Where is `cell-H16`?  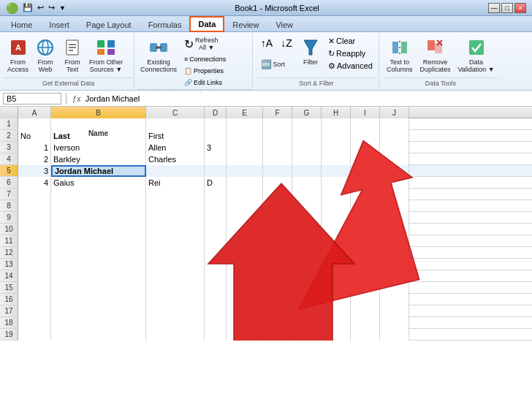 cell-H16 is located at coordinates (336, 300).